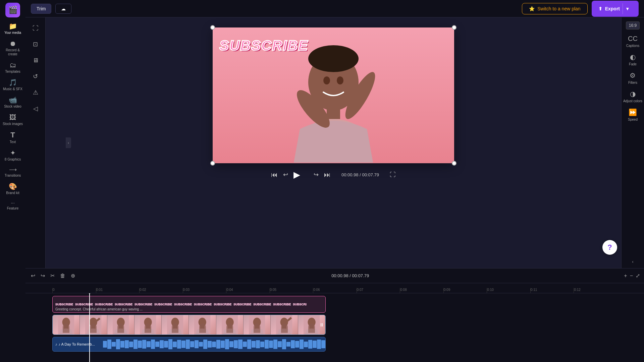 Image resolution: width=644 pixels, height=362 pixels. I want to click on sidebar-label-graphics: 8 Graphics, so click(13, 160).